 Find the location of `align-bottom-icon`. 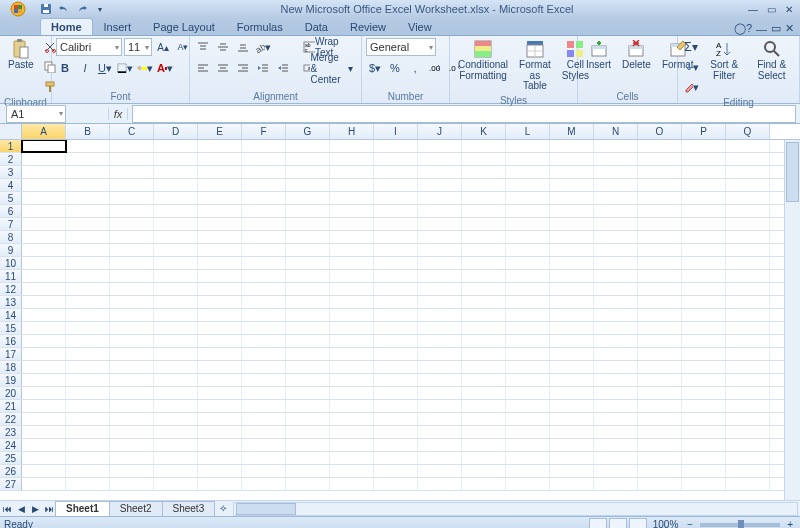

align-bottom-icon is located at coordinates (243, 47).